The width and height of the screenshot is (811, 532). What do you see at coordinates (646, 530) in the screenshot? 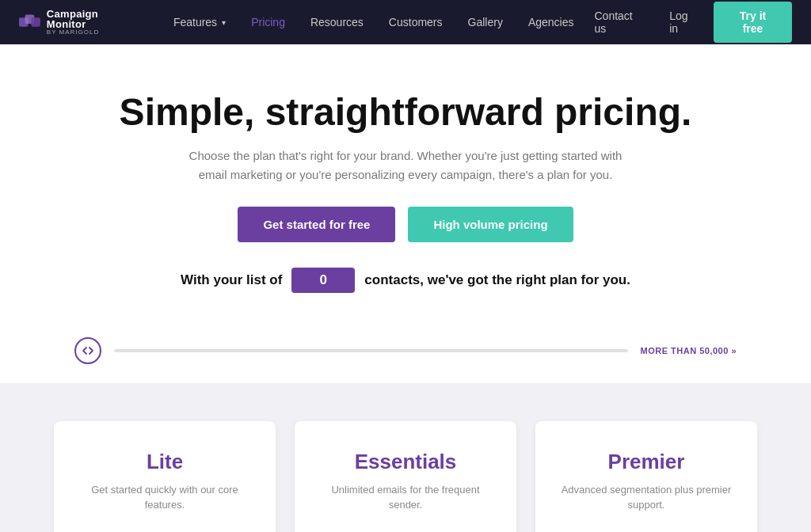
I see `plan-price-premier: $ 199 CAD/month` at bounding box center [646, 530].